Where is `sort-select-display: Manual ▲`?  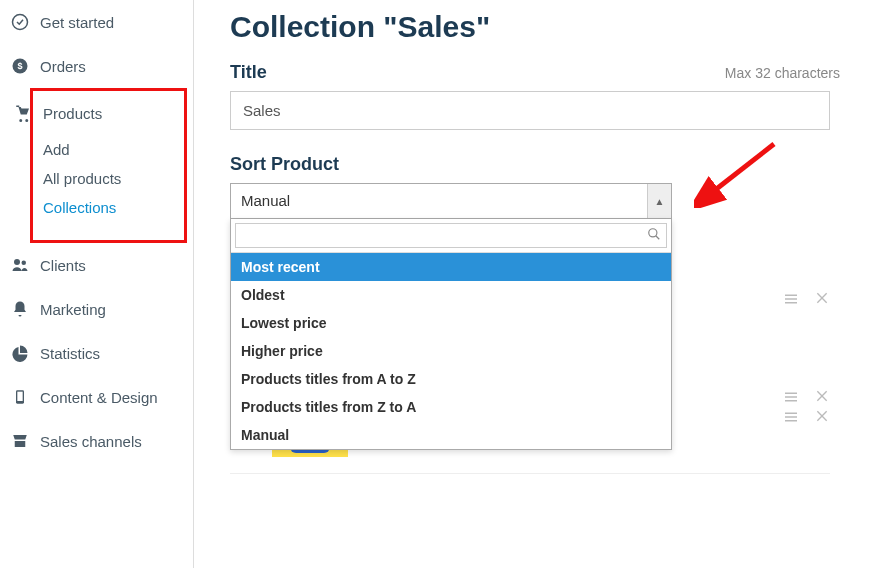
sort-select-display: Manual ▲ is located at coordinates (451, 201).